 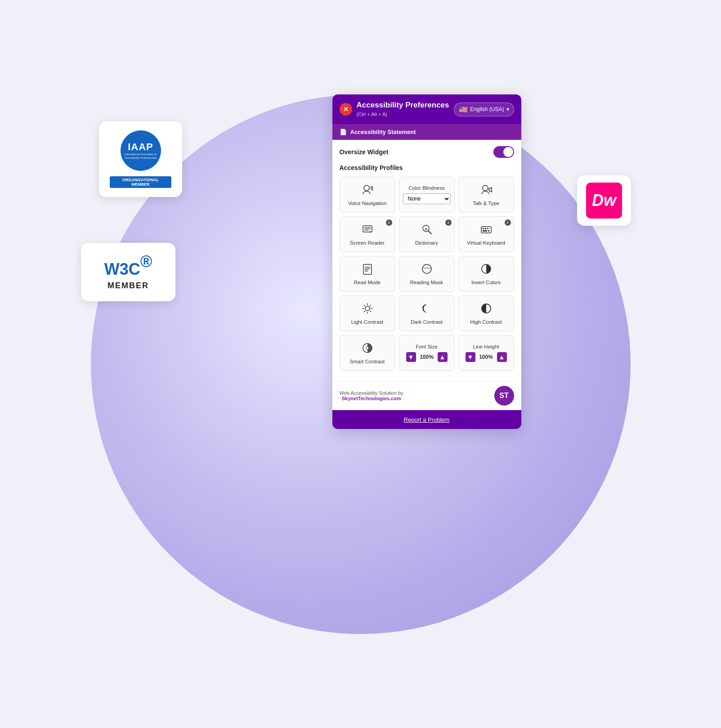 What do you see at coordinates (427, 260) in the screenshot?
I see `widget-body: Oversize Widget Accessibility Profiles V…` at bounding box center [427, 260].